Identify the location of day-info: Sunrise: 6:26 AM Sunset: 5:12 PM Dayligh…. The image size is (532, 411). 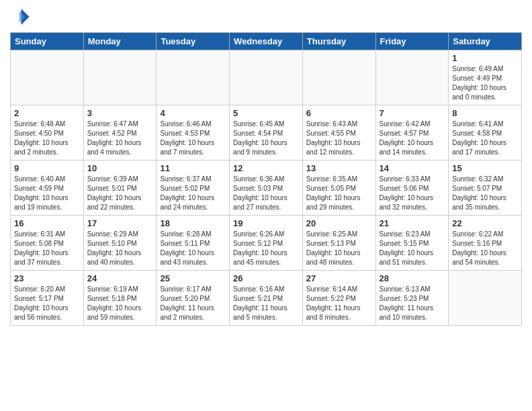
(266, 248).